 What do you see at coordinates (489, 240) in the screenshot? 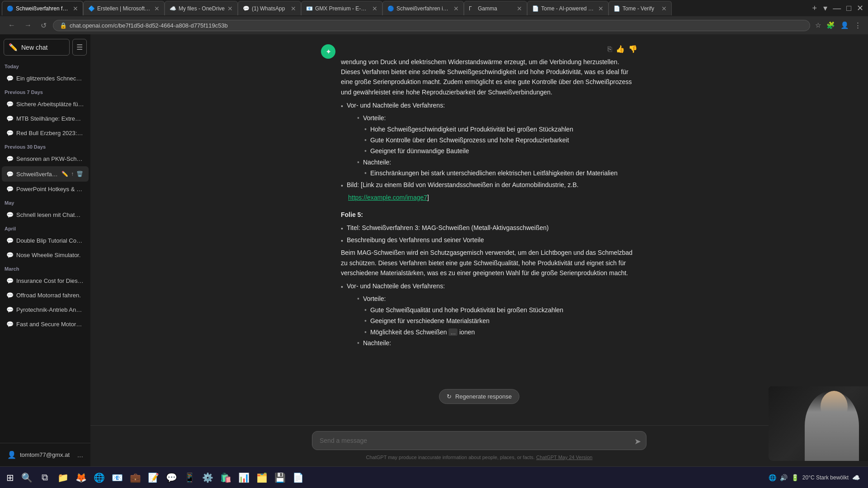
I see `bullet-beschreibung: • Beschreibung des Verfahrens und seiner…` at bounding box center [489, 240].